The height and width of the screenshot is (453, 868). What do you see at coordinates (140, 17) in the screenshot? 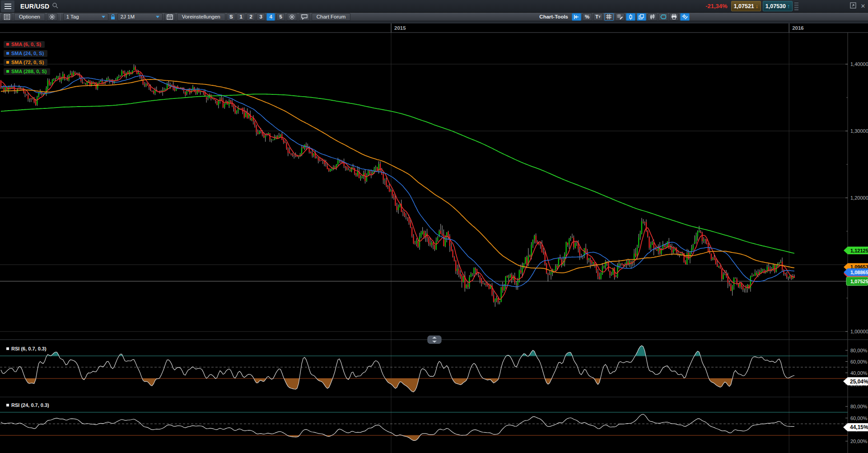
I see `range-select: 2J 1M` at bounding box center [140, 17].